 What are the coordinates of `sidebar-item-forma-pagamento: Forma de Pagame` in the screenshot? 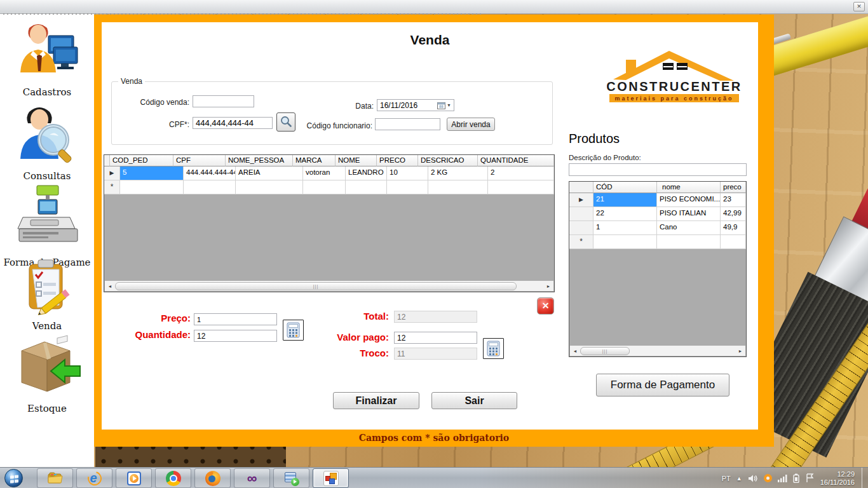 It's located at (47, 226).